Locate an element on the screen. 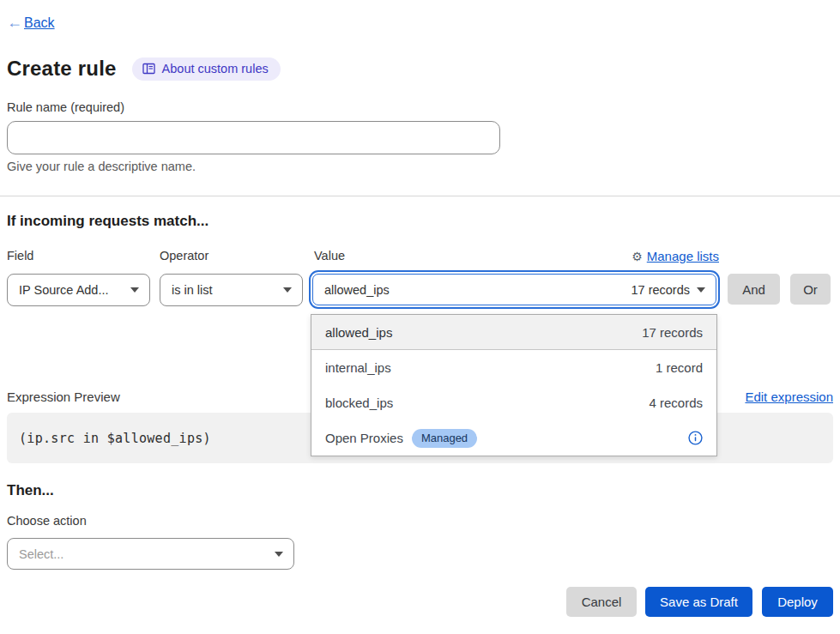 This screenshot has height=634, width=840. rule-name-label: Rule name (required) is located at coordinates (65, 107).